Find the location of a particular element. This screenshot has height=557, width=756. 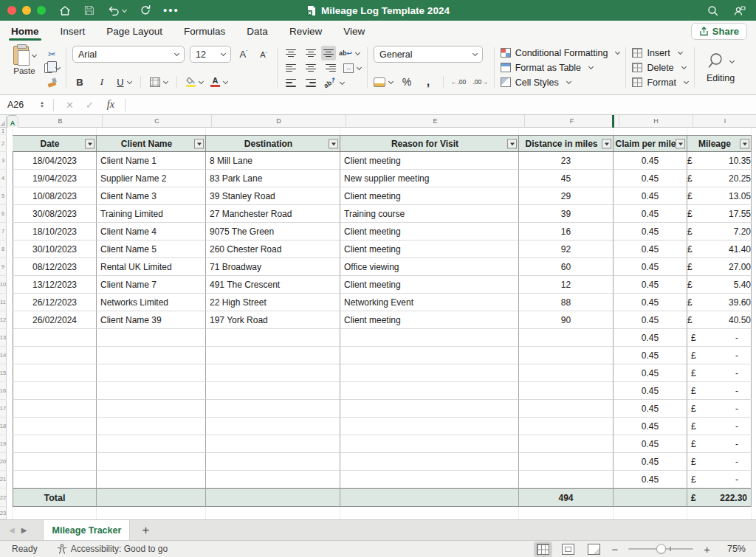

delete-cells-button: Delete is located at coordinates (660, 68).